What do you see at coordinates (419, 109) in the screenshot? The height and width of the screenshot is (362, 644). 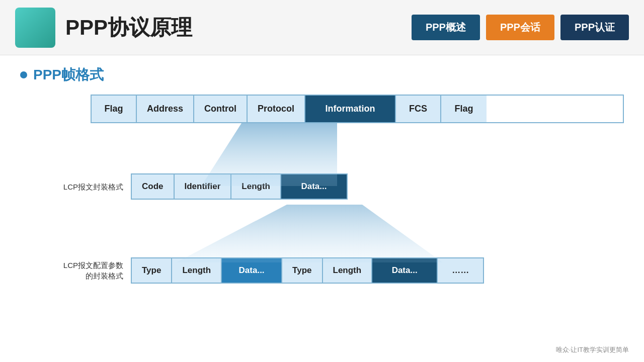 I see `frame-cell-fcs: FCS` at bounding box center [419, 109].